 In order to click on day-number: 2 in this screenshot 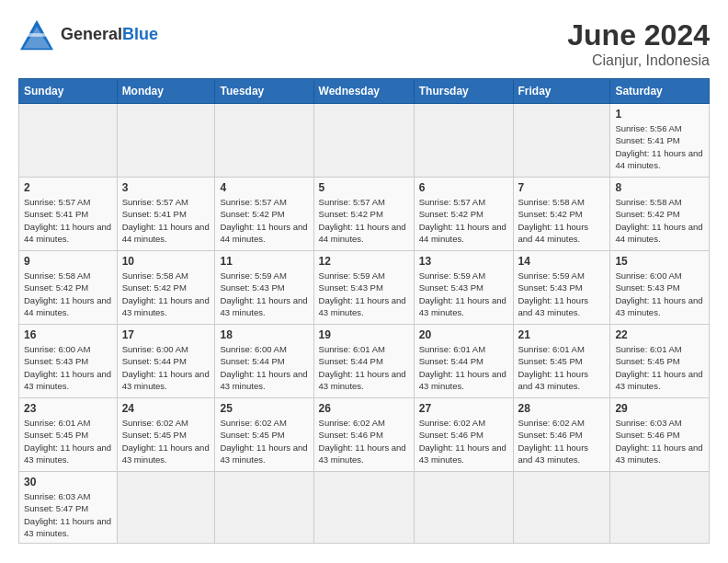, I will do `click(68, 188)`.